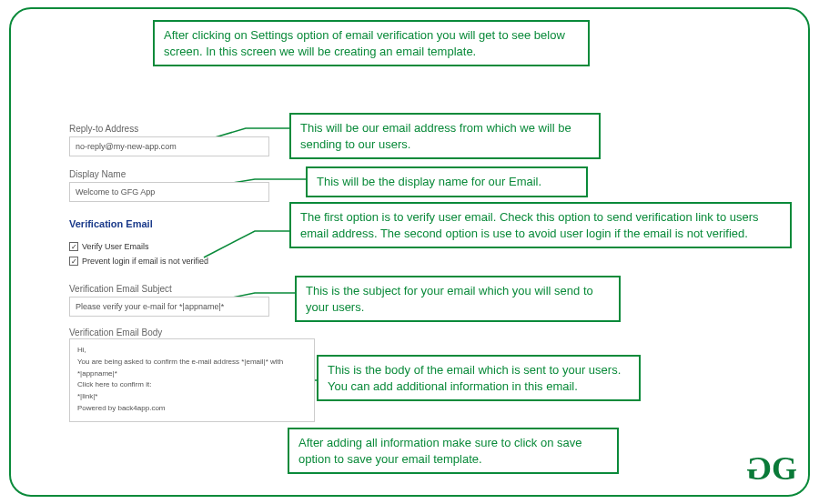 This screenshot has width=819, height=504. Describe the element at coordinates (192, 409) in the screenshot. I see `body-line-5: Powered by back4app.com` at that location.